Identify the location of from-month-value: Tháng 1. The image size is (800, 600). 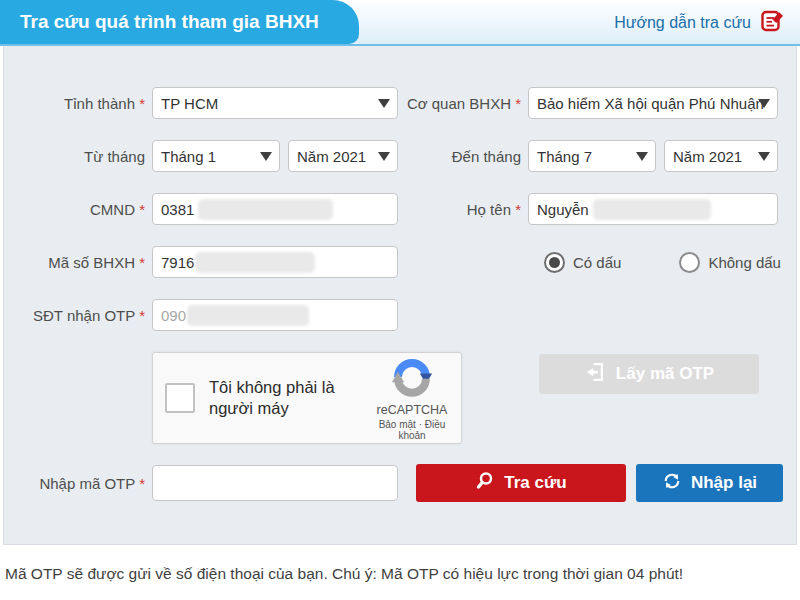
(188, 156).